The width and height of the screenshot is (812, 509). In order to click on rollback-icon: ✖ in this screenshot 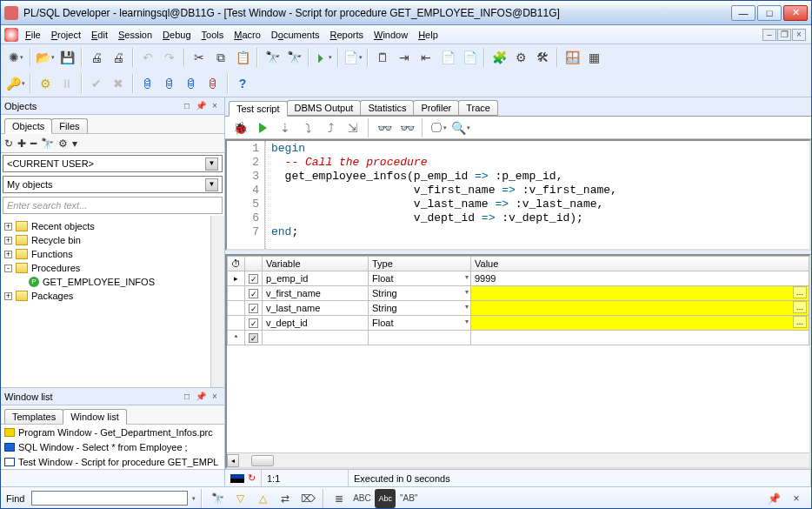, I will do `click(118, 84)`.